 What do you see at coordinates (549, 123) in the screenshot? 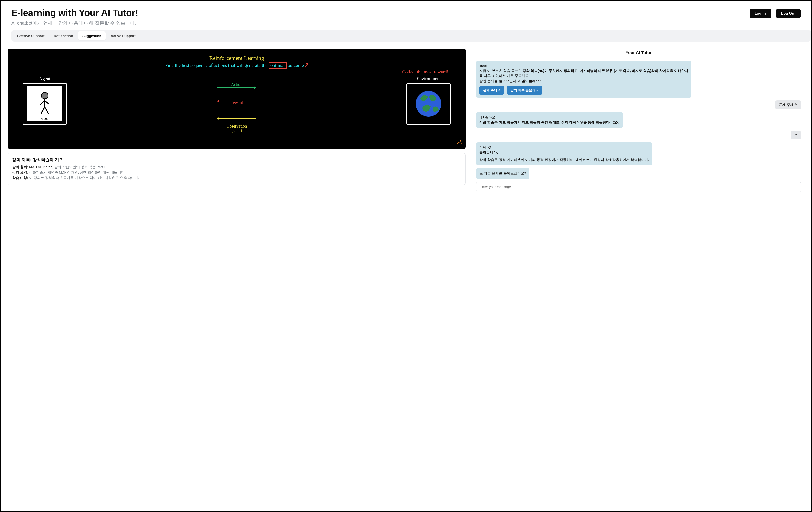
I see `chat-text: 강화 학습은 지도 학습과 비지도 학습의 중간 형태로, 정적 데이터셋을 통…` at bounding box center [549, 123].